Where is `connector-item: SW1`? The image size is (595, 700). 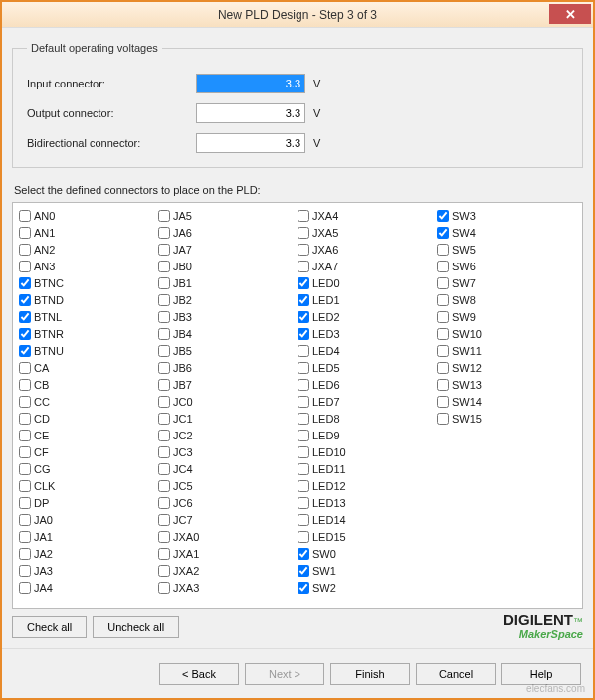 connector-item: SW1 is located at coordinates (367, 571).